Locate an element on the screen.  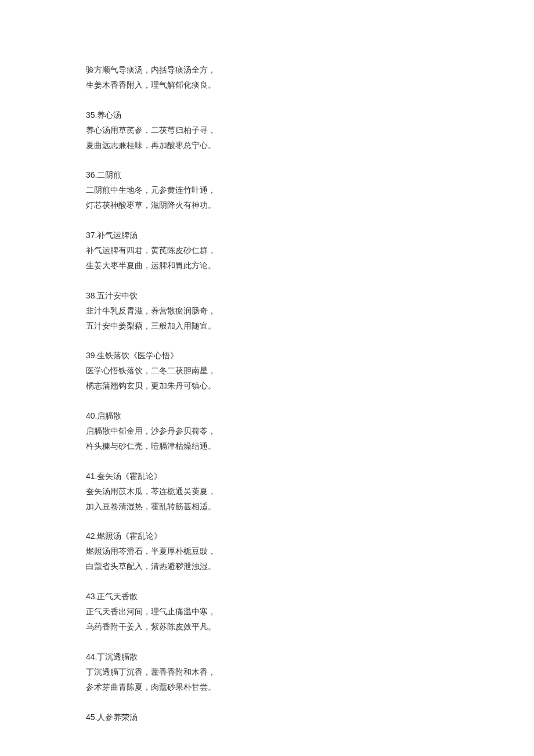
formula-entry: 36.二阴煎 二阴煎中生地冬，元参黄连竹叶通， 灯芯茯神酸枣草，滋阴降火有神功。 is located at coordinates (310, 190).